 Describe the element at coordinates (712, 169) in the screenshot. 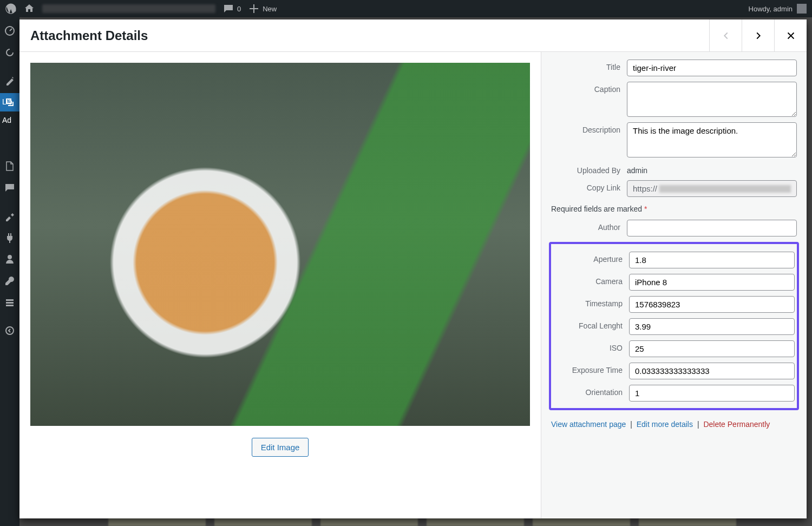

I see `uploaded-by-value: admin` at that location.